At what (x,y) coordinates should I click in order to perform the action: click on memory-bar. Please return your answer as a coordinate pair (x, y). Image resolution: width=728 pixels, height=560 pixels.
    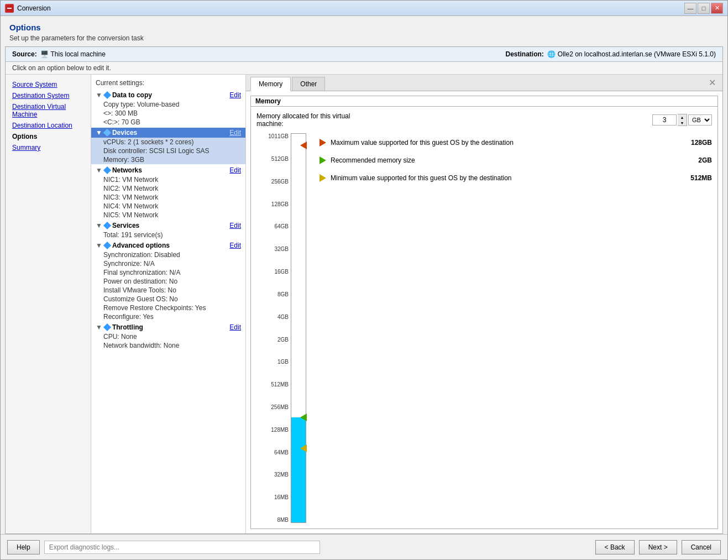
    Looking at the image, I should click on (298, 328).